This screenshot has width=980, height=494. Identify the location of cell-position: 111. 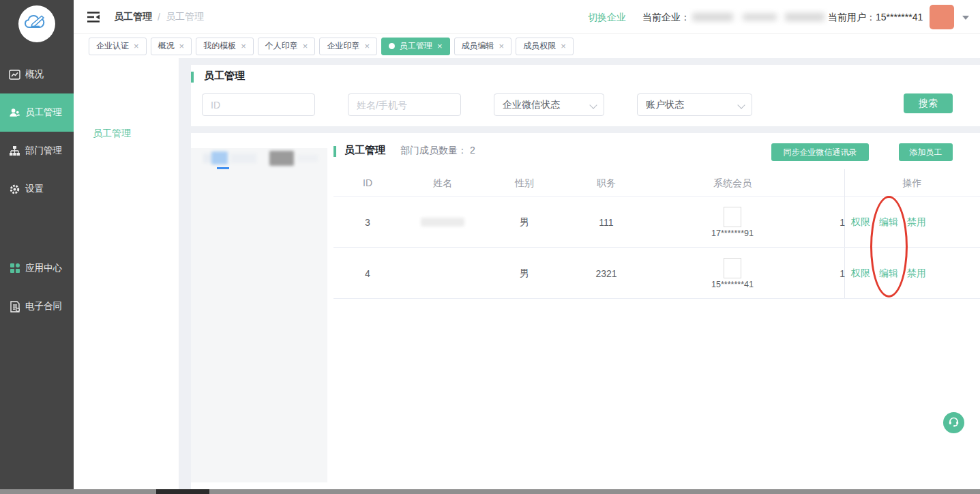
(606, 222).